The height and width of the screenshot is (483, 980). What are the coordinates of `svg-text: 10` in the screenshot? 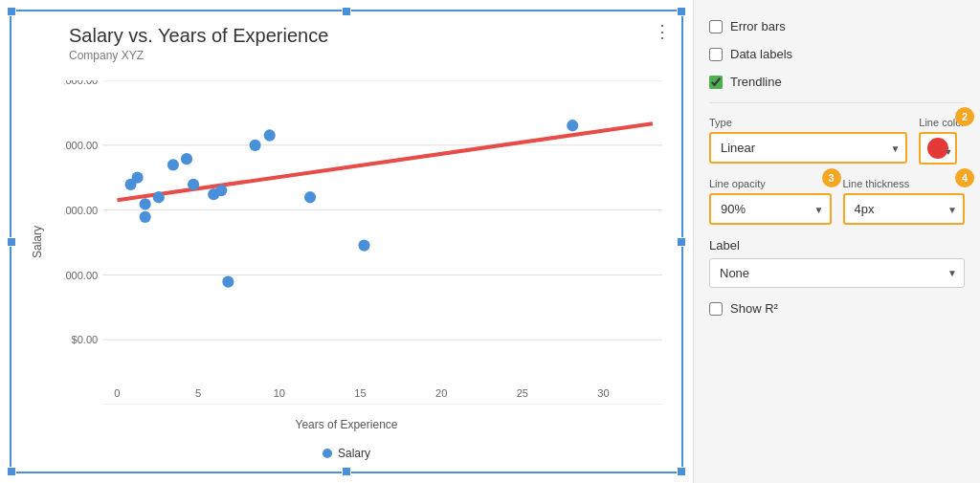 It's located at (279, 393).